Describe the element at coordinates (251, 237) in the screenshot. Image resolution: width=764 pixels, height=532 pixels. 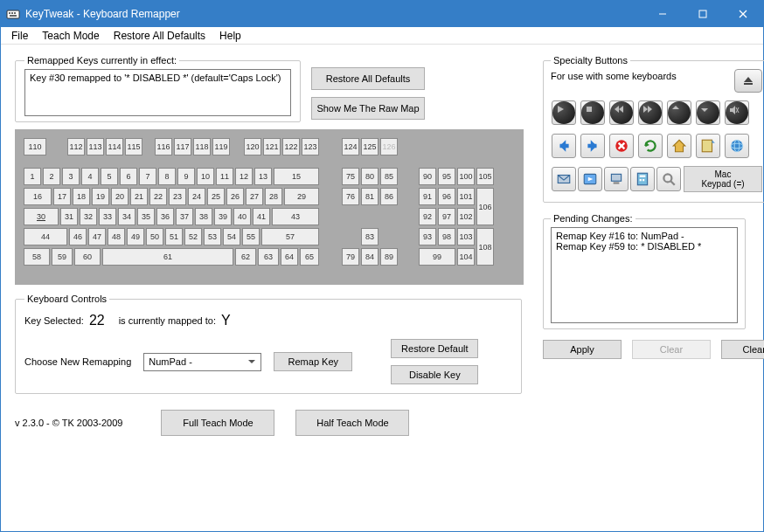
I see `key-55: 55` at that location.